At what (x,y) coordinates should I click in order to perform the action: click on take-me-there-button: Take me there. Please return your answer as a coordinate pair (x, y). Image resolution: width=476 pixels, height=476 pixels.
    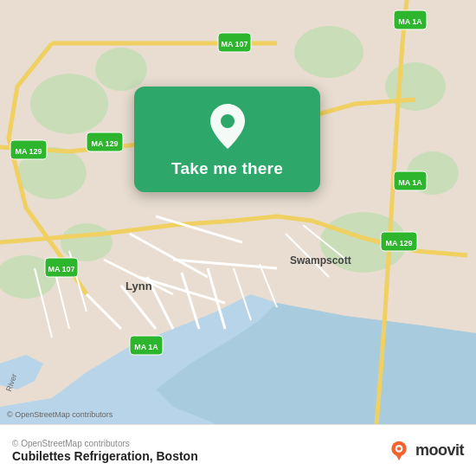
    Looking at the image, I should click on (227, 169).